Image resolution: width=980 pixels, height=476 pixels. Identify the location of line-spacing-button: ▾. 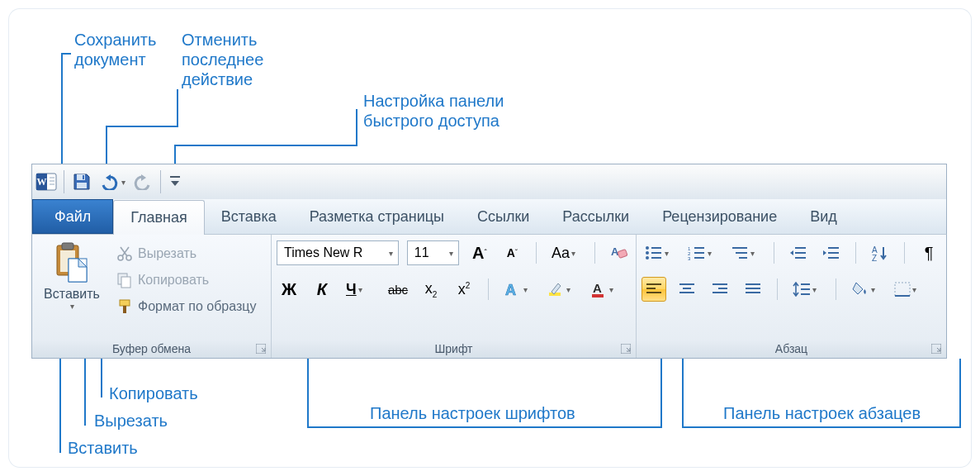
(807, 289).